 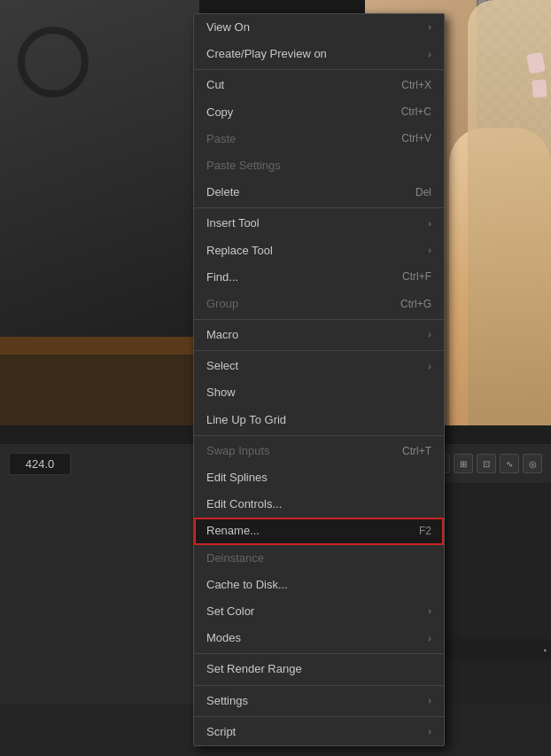 What do you see at coordinates (532, 464) in the screenshot?
I see `tool-icon-5: ◎` at bounding box center [532, 464].